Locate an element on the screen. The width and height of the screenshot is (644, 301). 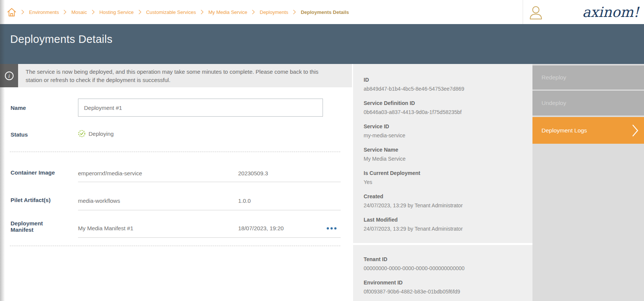
deployment-manifest-value: My Media Manifest #1 is located at coordinates (106, 228).